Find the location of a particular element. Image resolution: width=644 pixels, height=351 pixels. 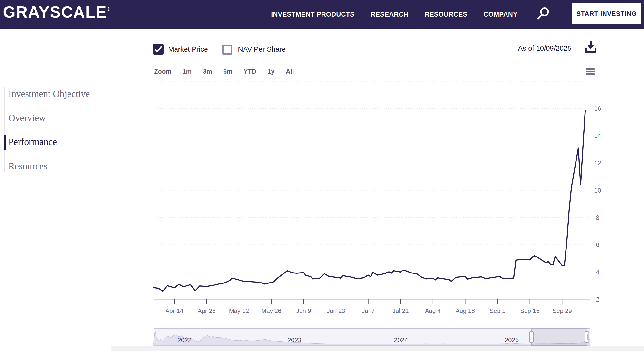

y-axis-label: 12 is located at coordinates (598, 163).